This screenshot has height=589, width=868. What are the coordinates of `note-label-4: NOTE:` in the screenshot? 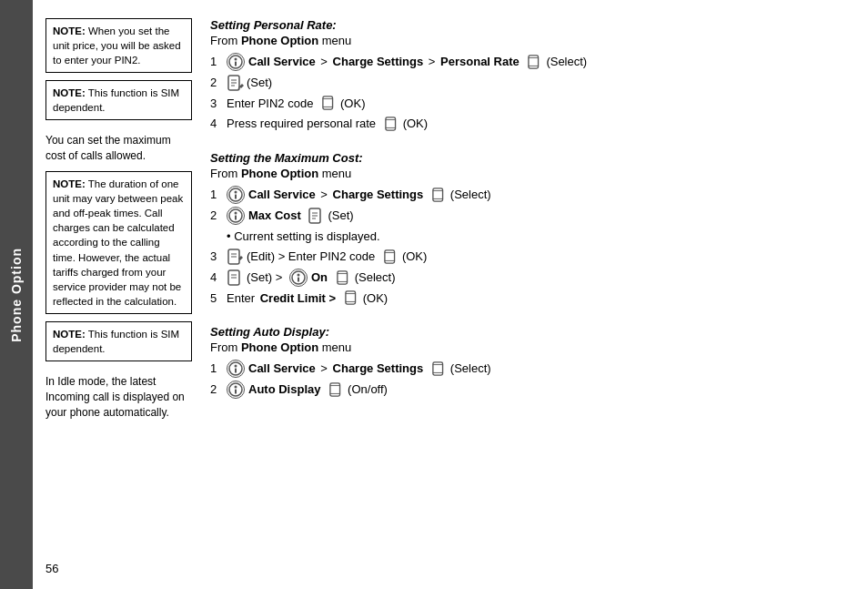 It's located at (69, 334).